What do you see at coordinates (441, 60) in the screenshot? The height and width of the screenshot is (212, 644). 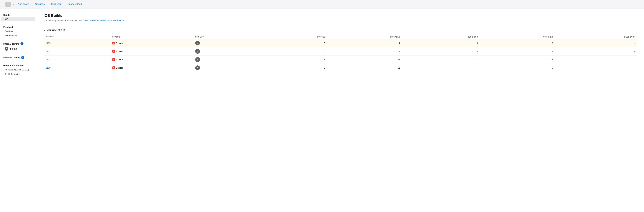 I see `cell-sessions-2: –` at bounding box center [441, 60].